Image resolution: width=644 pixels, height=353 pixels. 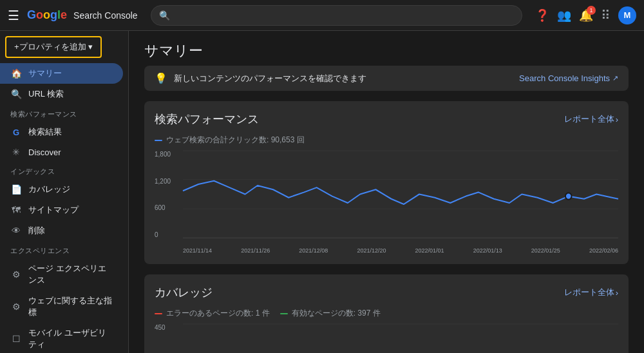 I want to click on external-link-icon: ↗, so click(x=616, y=79).